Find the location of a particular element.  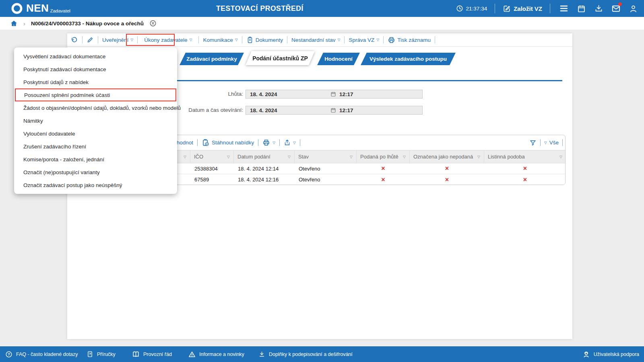

footer-plugins-link: Doplňky k podepisování a dešifrování is located at coordinates (305, 354).